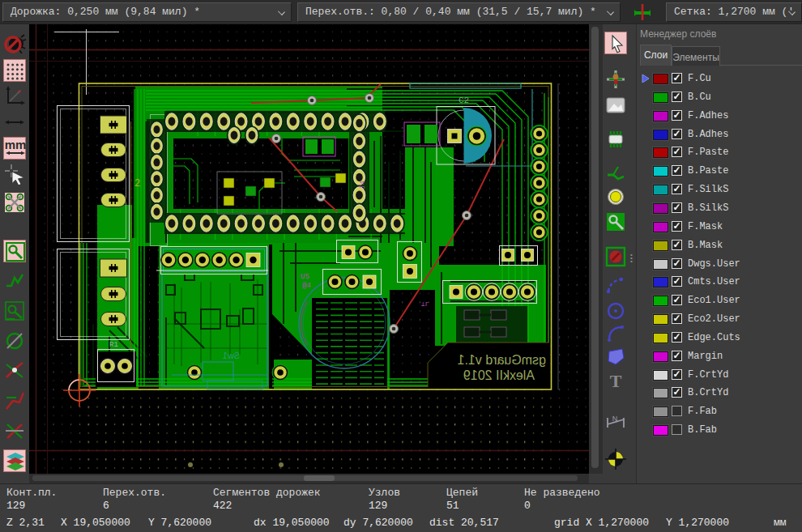 The height and width of the screenshot is (532, 802). Describe the element at coordinates (616, 419) in the screenshot. I see `svg-text: N` at that location.